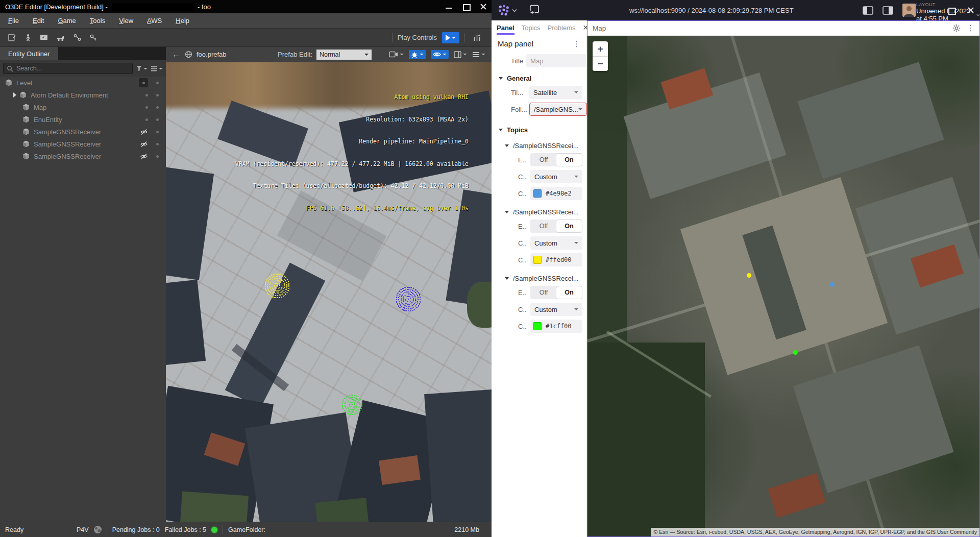 This screenshot has width=980, height=537. I want to click on prefab-edit-mode-select: Normal, so click(344, 55).